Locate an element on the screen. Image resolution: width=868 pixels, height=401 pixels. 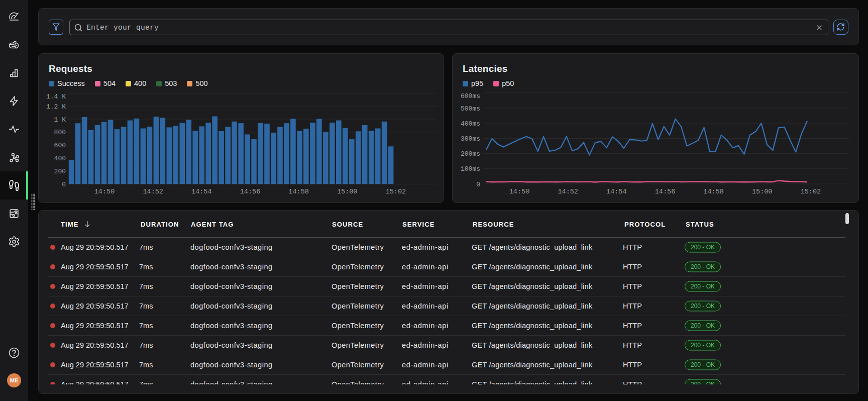
svg-text: 400ms is located at coordinates (470, 124).